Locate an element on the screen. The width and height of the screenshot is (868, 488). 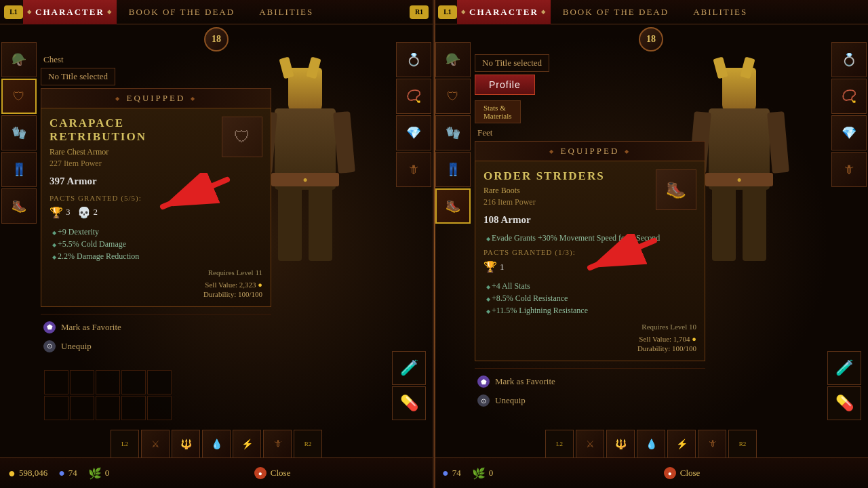
right-potion-slot: 🧪 is located at coordinates (844, 368).